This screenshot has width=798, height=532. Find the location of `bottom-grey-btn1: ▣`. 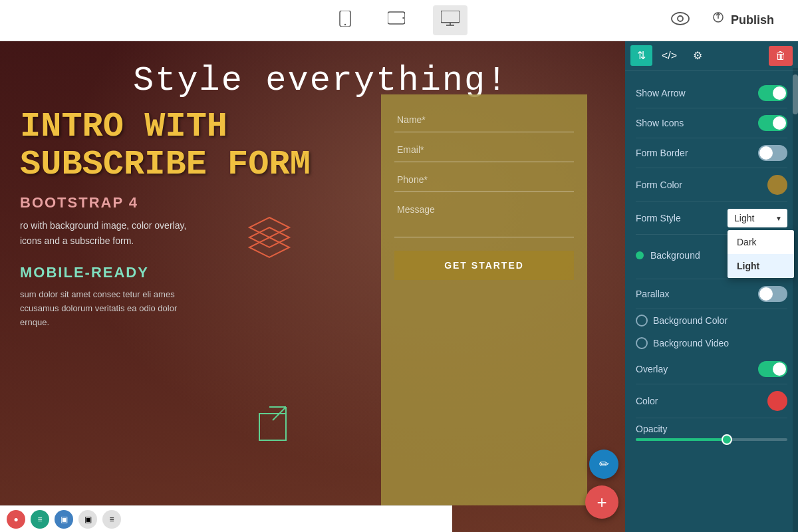

bottom-grey-btn1: ▣ is located at coordinates (88, 519).